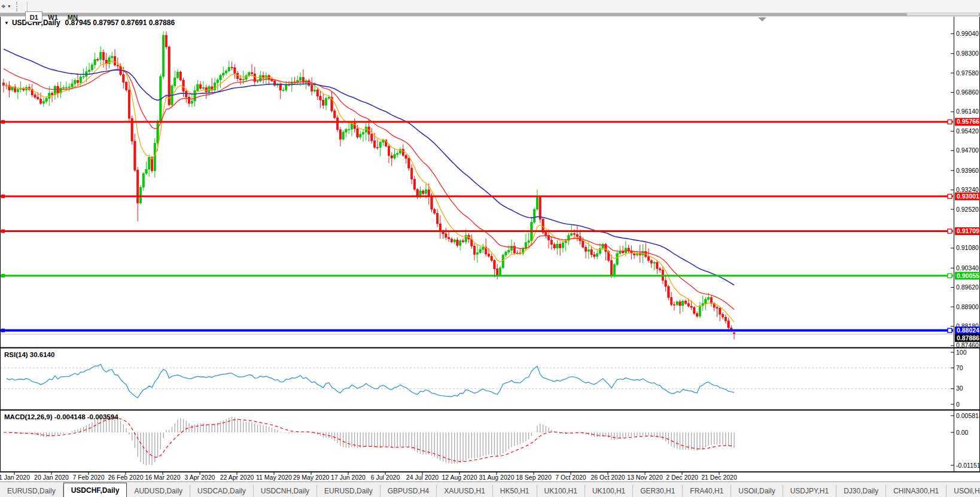 Image resolution: width=980 pixels, height=497 pixels. I want to click on chart-tab-XAUUSD-H1: XAUUSD,H1, so click(465, 491).